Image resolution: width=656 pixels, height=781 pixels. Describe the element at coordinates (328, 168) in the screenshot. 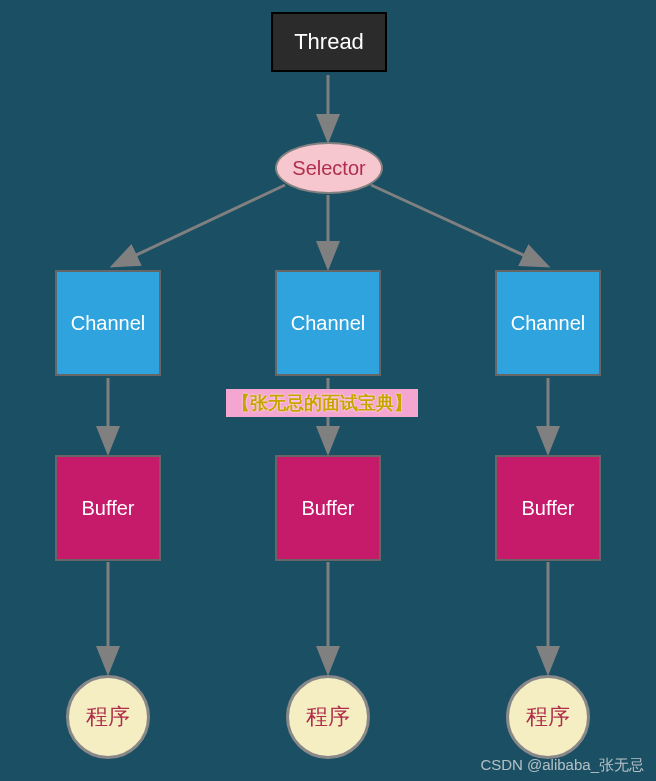

I see `selector-label: Selector` at that location.